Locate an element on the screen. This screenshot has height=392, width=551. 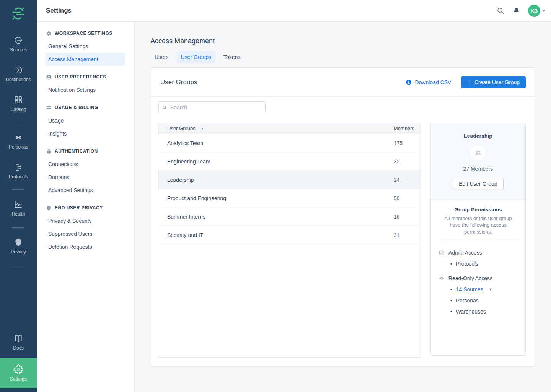
personas-icon is located at coordinates (18, 137).